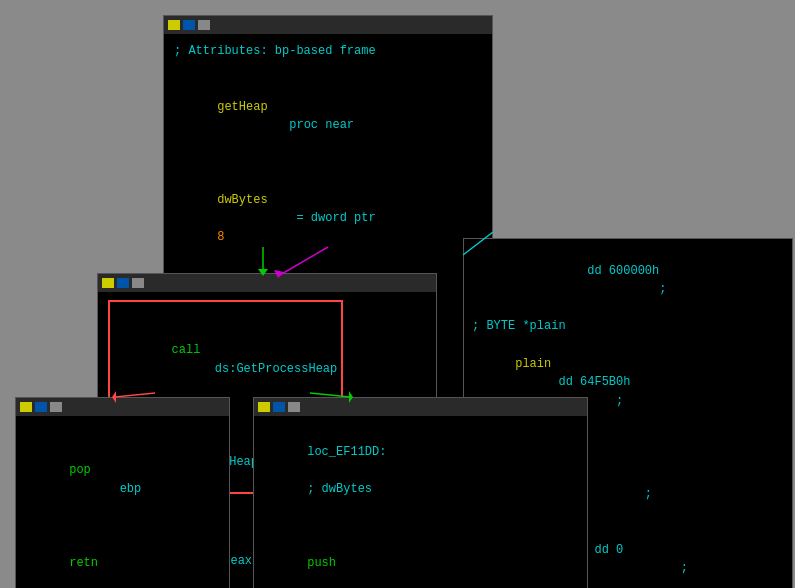  I want to click on push-op2, so click(328, 582).